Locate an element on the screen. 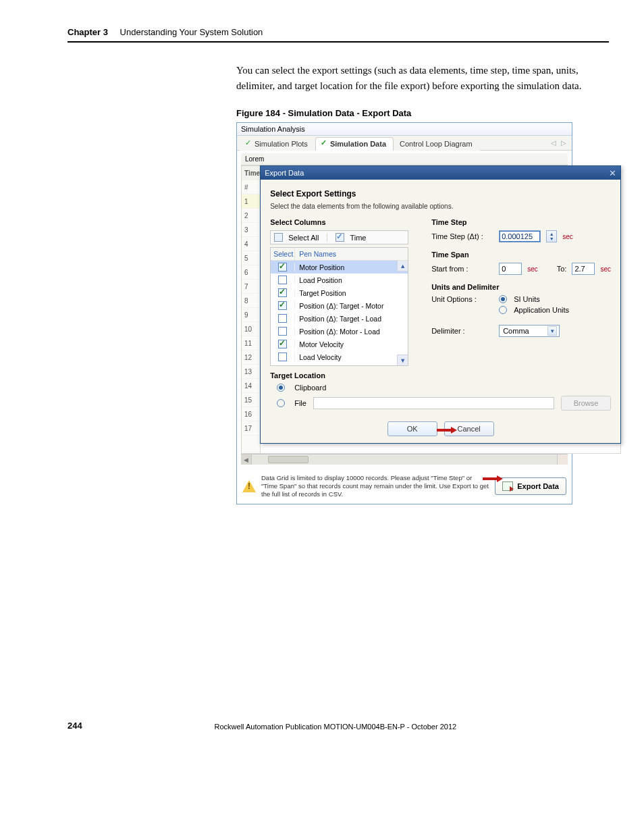 This screenshot has height=834, width=644. row-num: 13 is located at coordinates (251, 371).